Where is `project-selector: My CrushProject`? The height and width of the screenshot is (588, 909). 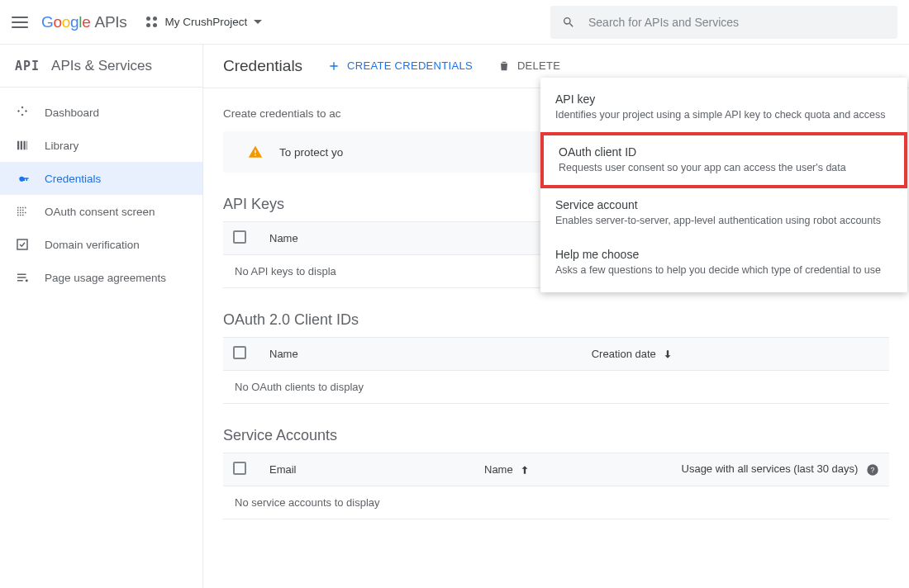 project-selector: My CrushProject is located at coordinates (204, 21).